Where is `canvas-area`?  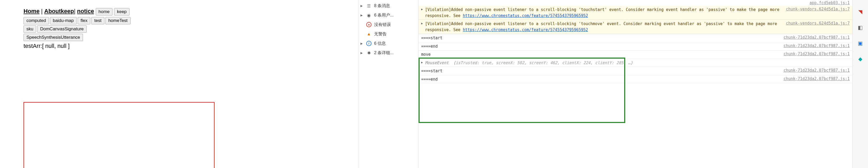 canvas-area is located at coordinates (119, 135).